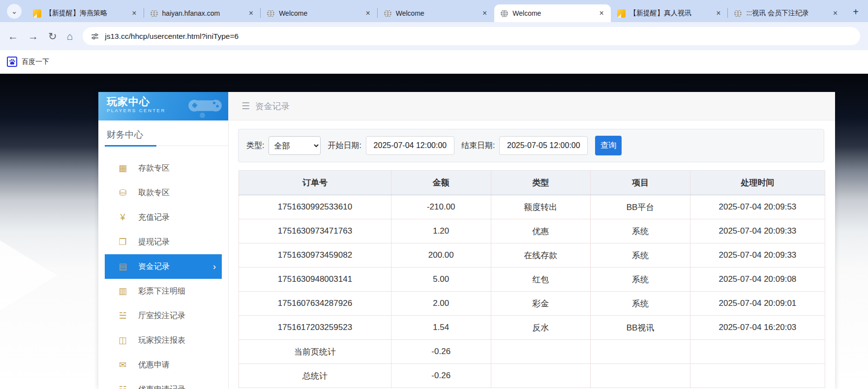 Image resolution: width=868 pixels, height=389 pixels. Describe the element at coordinates (471, 36) in the screenshot. I see `address-bar: js13.cc/hhcp/usercenter.html?iniType=6` at that location.